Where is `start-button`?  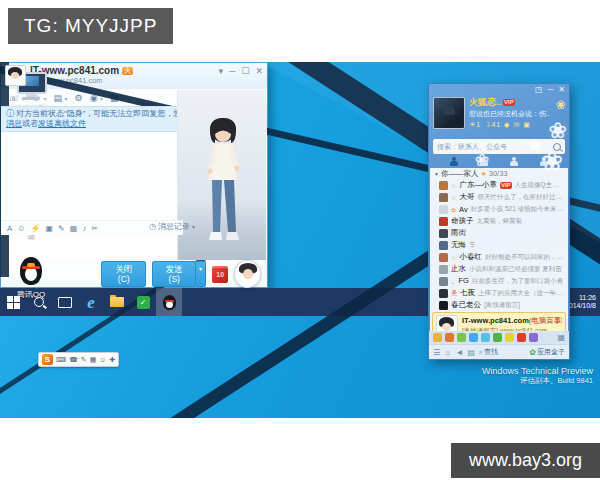
start-button is located at coordinates (13, 302).